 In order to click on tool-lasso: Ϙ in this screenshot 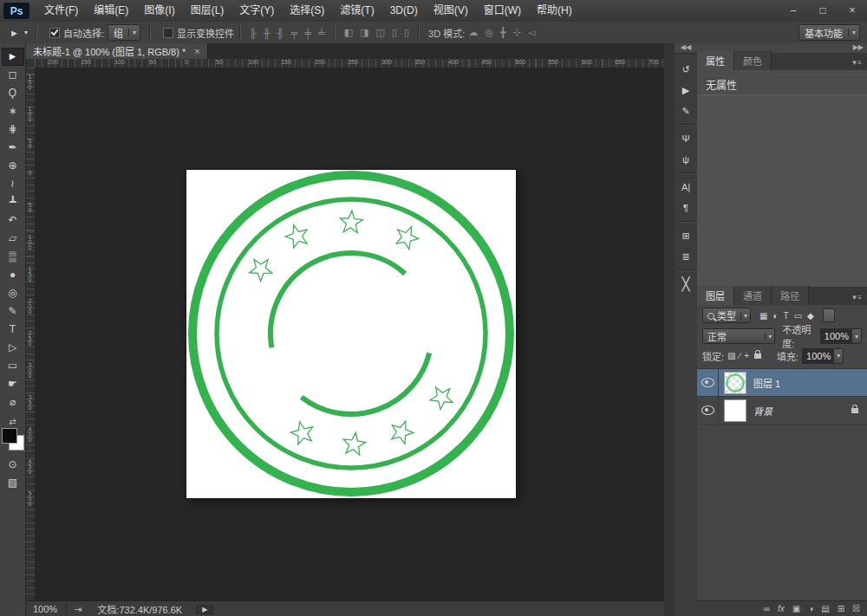, I will do `click(13, 94)`.